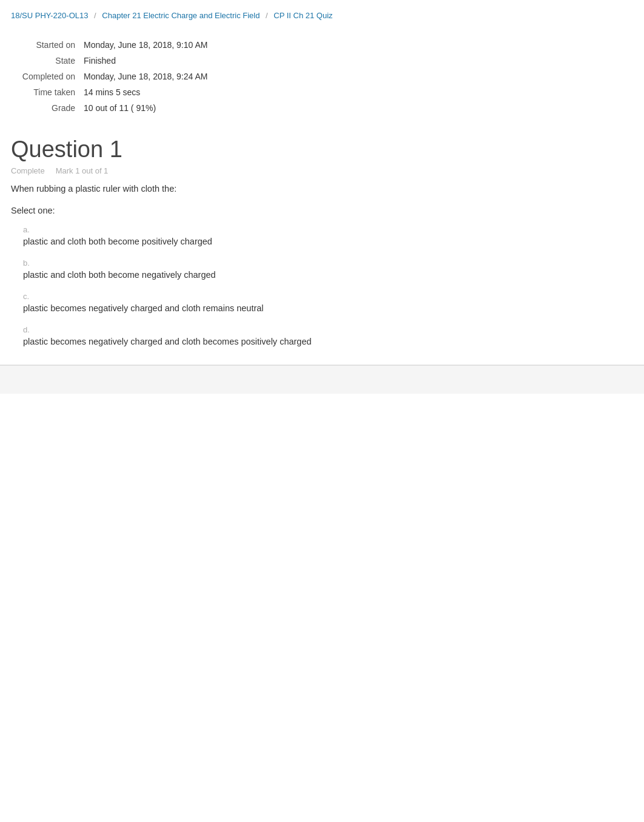 This screenshot has width=644, height=822. I want to click on info-value: Monday, June 18, 2018, 9:10 AM, so click(150, 45).